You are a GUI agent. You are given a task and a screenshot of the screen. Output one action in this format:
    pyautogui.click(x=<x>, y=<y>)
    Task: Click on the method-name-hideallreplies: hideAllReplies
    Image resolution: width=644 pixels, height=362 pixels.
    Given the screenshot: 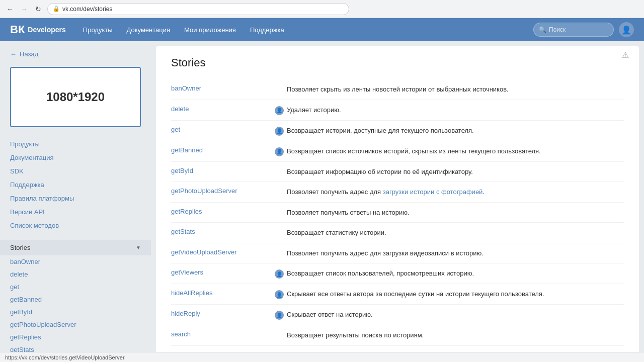 What is the action you would take?
    pyautogui.click(x=221, y=293)
    